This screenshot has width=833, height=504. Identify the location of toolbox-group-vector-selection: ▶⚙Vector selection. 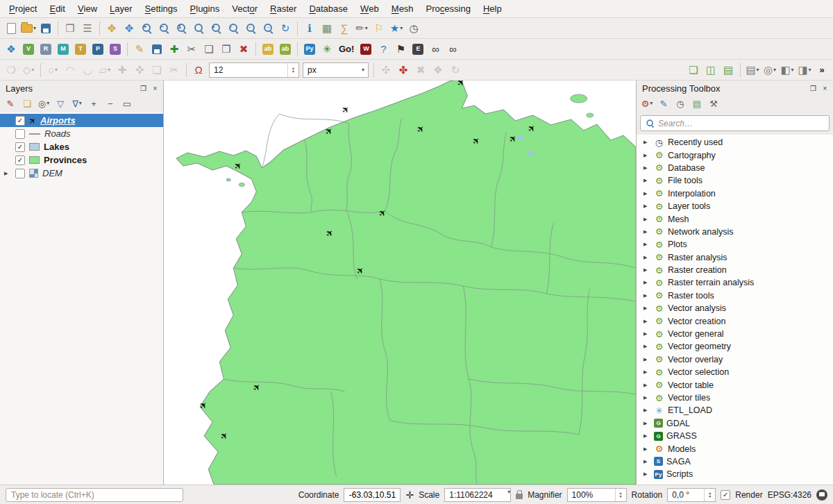
(734, 372).